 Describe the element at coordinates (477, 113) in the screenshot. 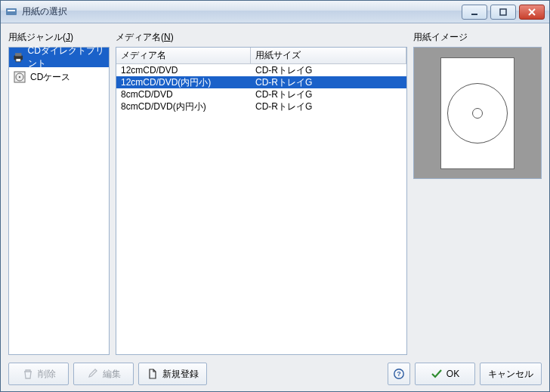

I see `paper-preview` at that location.